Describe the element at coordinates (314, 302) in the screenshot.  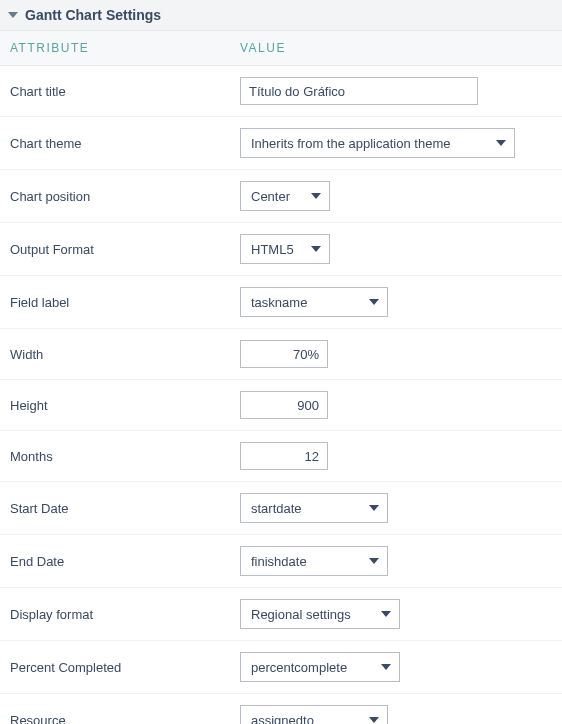
I see `select-field-label: taskname` at that location.